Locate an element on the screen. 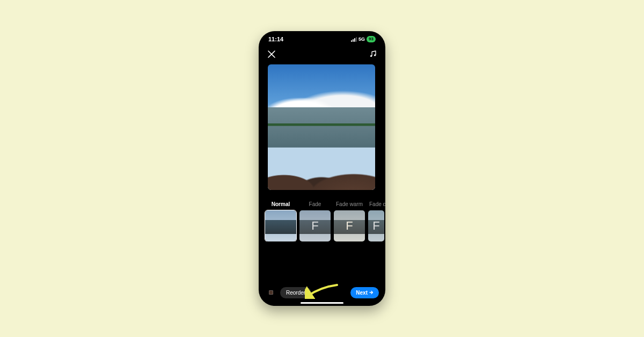 The width and height of the screenshot is (644, 337). gallery-picker-button is located at coordinates (271, 292).